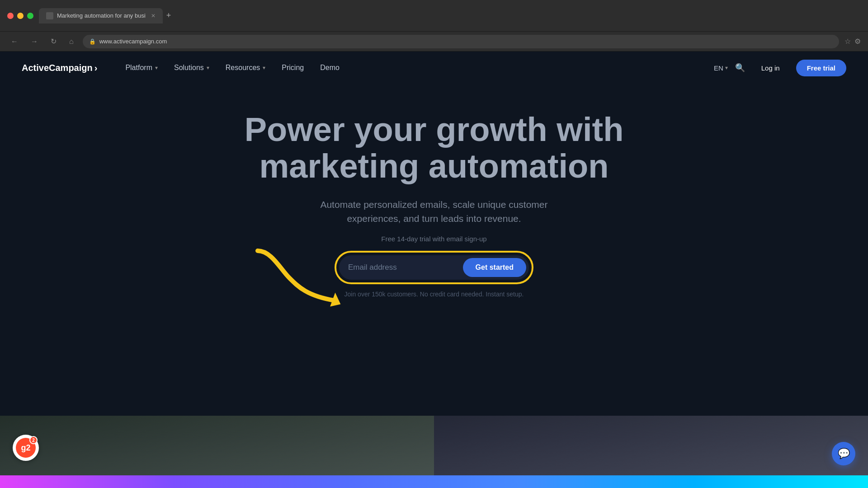 Image resolution: width=868 pixels, height=488 pixels. What do you see at coordinates (416, 68) in the screenshot?
I see `main-nav: Platform ▾ Solutions ▾ Resources ▾ Prici…` at bounding box center [416, 68].